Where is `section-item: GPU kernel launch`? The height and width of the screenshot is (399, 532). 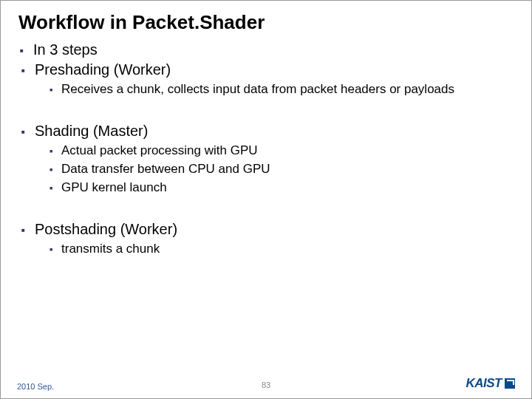
section-item: GPU kernel launch is located at coordinates (274, 188).